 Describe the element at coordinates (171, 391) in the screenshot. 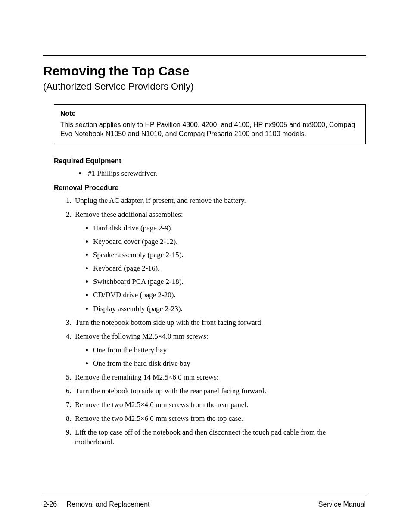

I see `step-text: Turn the notebook top side up with the r…` at that location.